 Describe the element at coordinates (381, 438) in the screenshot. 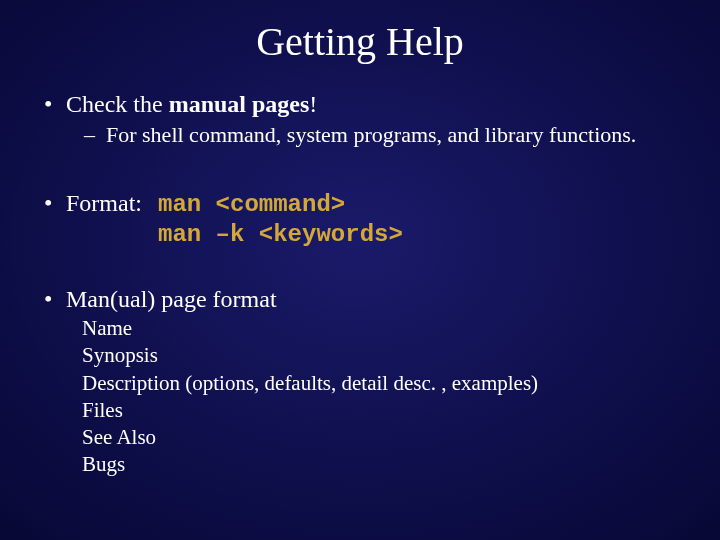

I see `list-item: See Also` at that location.